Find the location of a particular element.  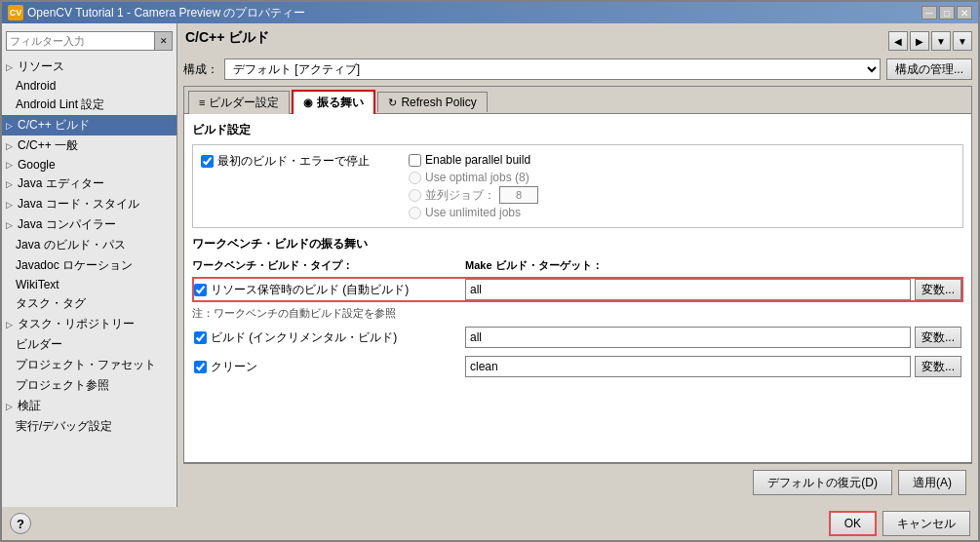

sidebar-item-label: Google is located at coordinates (37, 165).